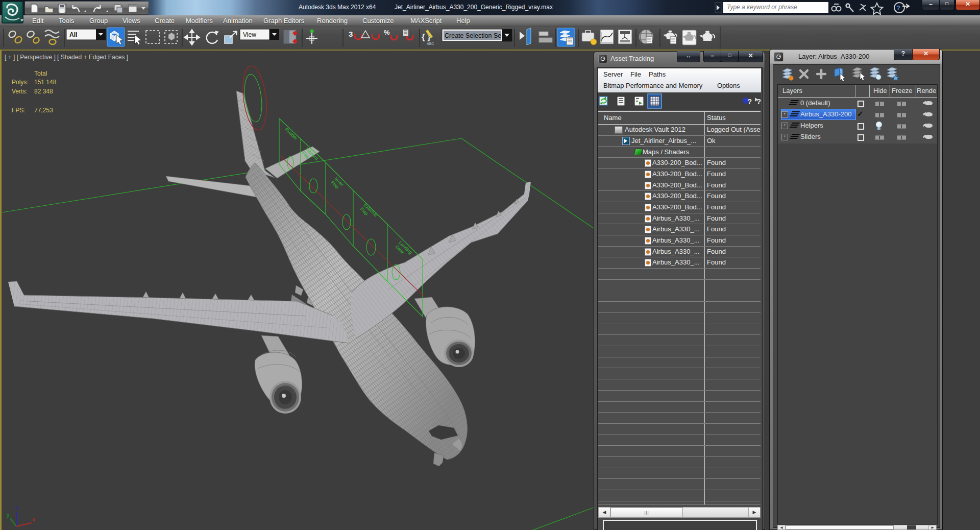 This screenshot has width=980, height=530. Describe the element at coordinates (430, 44) in the screenshot. I see `svg-text: ABC` at that location.